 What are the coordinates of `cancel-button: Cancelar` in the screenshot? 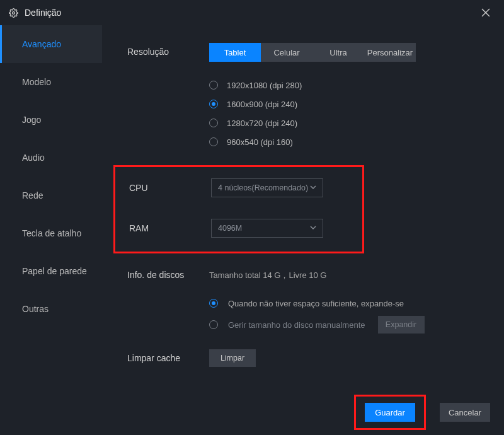 It's located at (465, 412).